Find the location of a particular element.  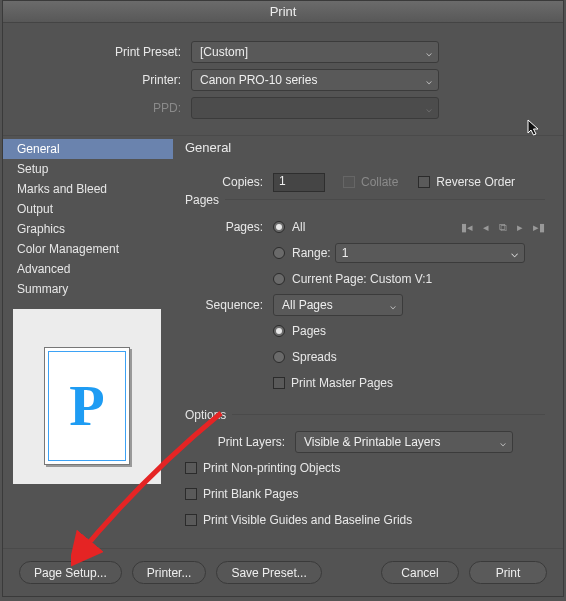

print-layers-dropdown: Visible & Printable Layers ⌵ is located at coordinates (404, 442).